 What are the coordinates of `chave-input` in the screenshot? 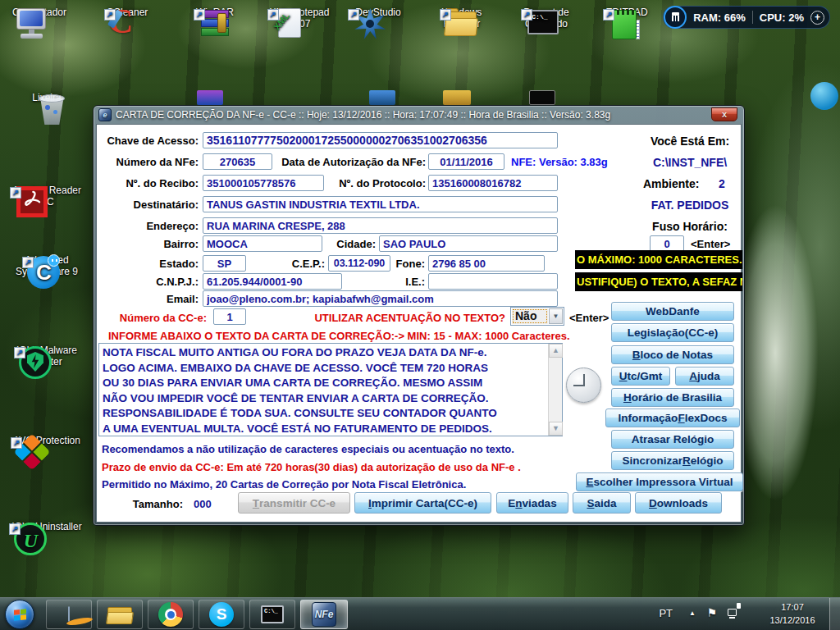 It's located at (381, 140).